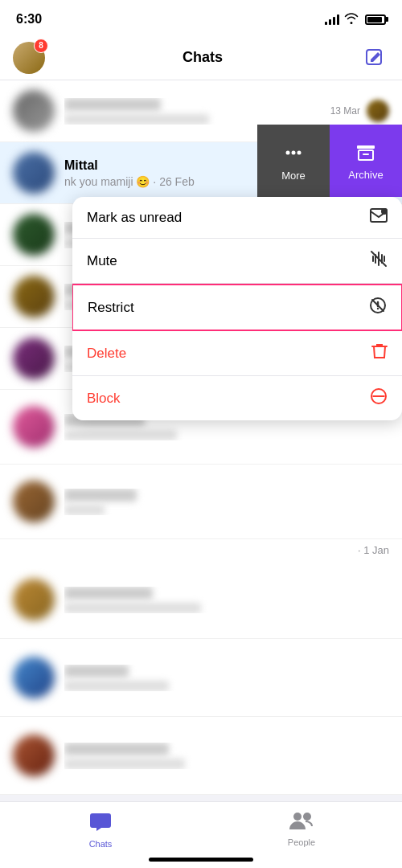 Image resolution: width=402 pixels, height=868 pixels. What do you see at coordinates (237, 261) in the screenshot?
I see `menu-item-mute: Mute` at bounding box center [237, 261].